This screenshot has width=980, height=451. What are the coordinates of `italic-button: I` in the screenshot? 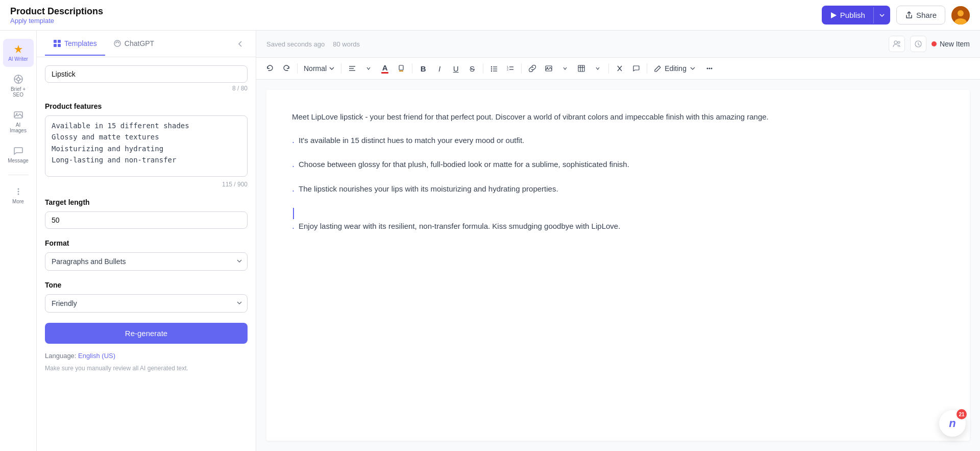 It's located at (439, 68).